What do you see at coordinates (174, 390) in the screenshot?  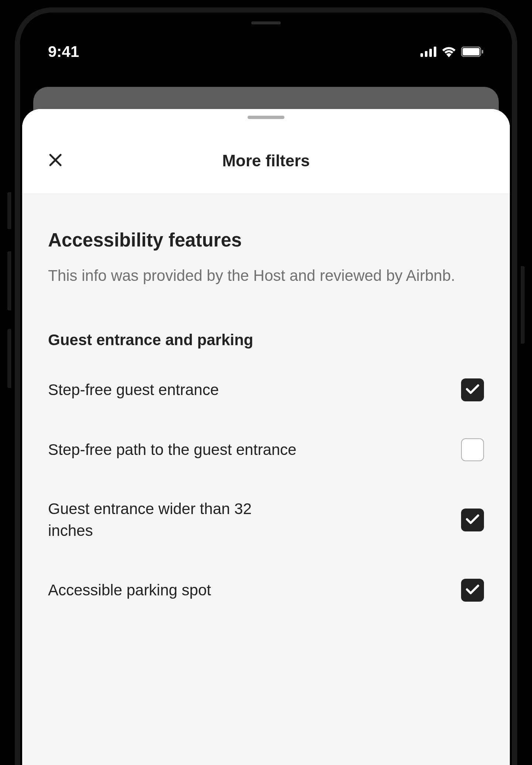 I see `filter-label: Step-free guest entrance` at bounding box center [174, 390].